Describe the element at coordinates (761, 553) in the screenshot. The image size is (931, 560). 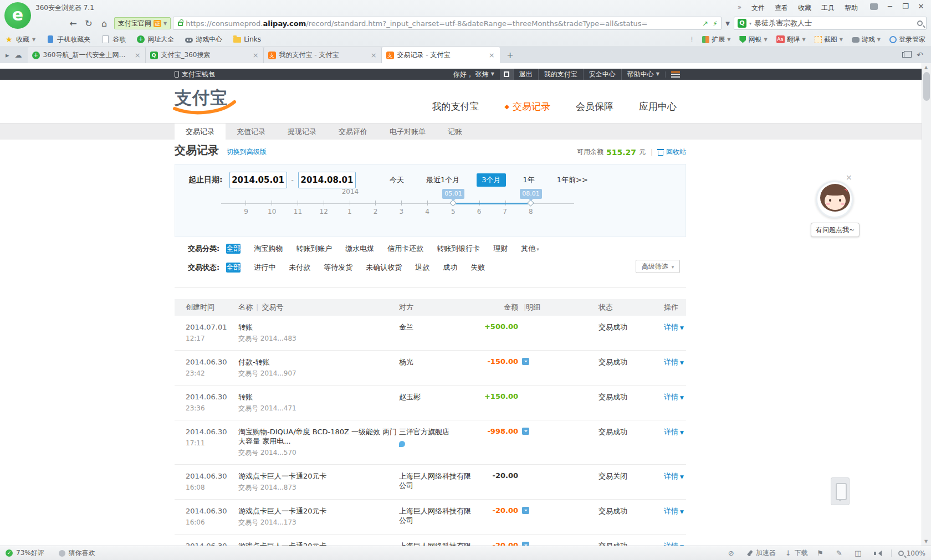
I see `tray-tool: 加速器` at that location.